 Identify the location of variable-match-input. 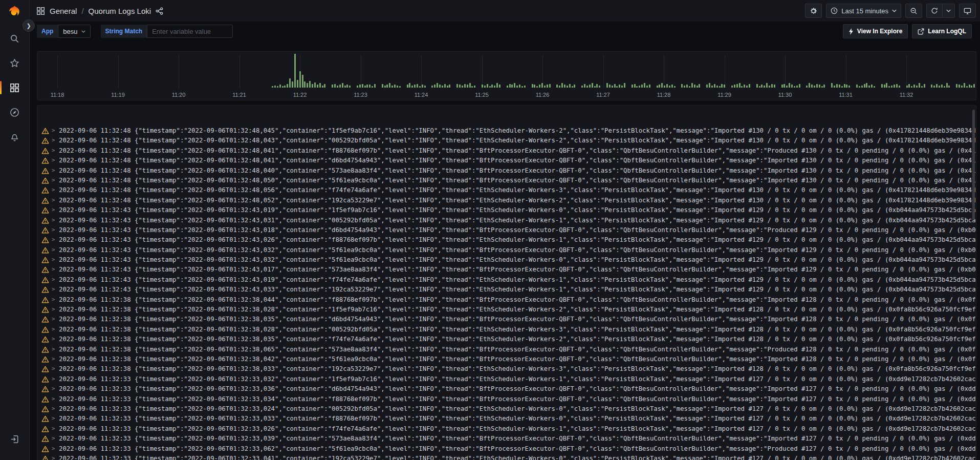
(190, 31).